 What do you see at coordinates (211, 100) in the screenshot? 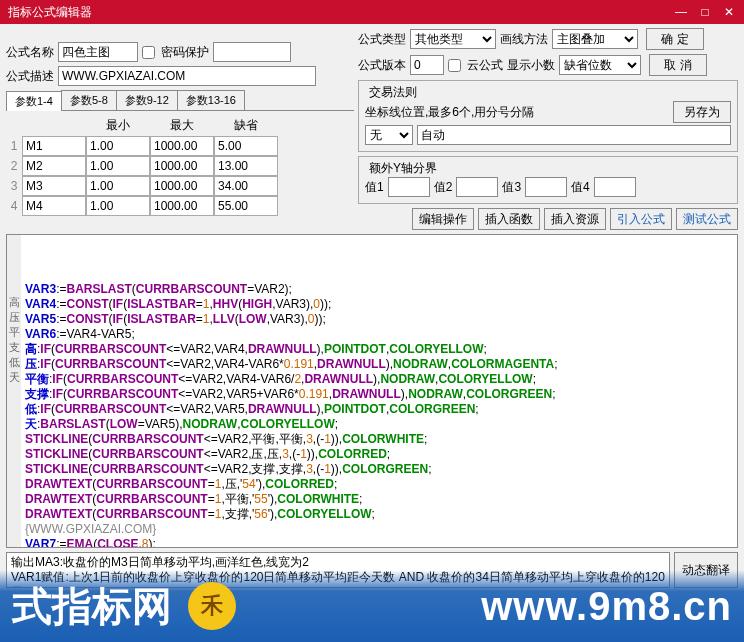
I see `tab-params-13-16: 参数13-16` at bounding box center [211, 100].